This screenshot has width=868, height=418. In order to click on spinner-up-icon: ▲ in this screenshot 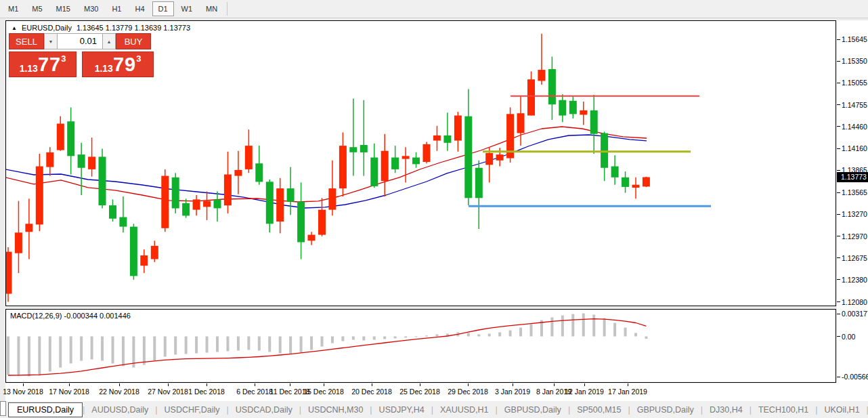, I will do `click(110, 42)`.